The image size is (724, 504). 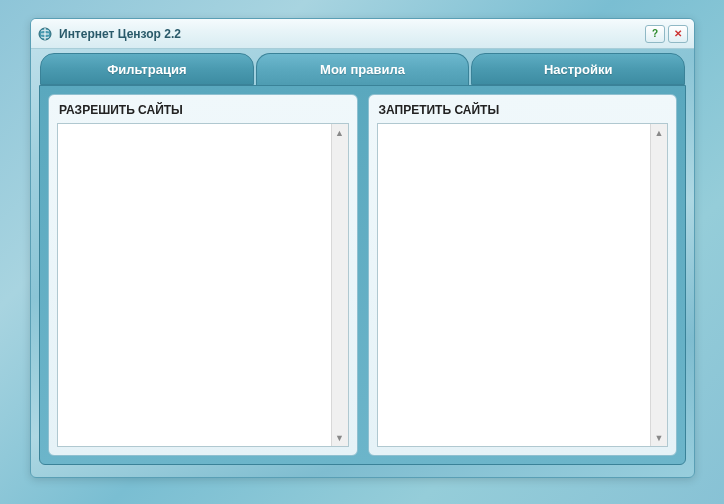 I want to click on tab-filtering-label: Фильтрация, so click(x=146, y=70).